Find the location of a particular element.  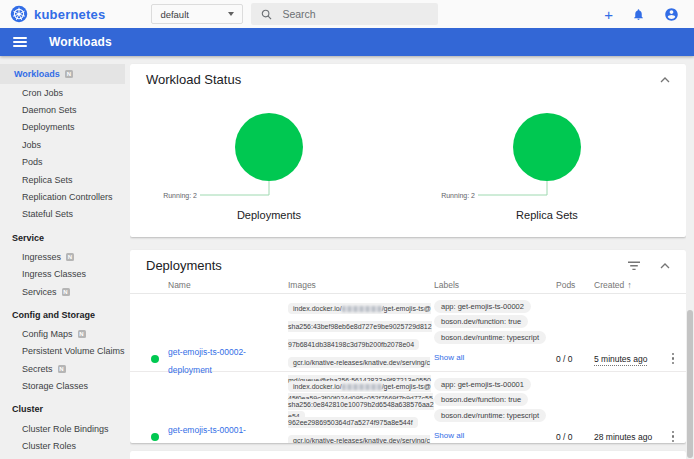

label-chip: app: get-emojis-ts-00002 is located at coordinates (482, 306).